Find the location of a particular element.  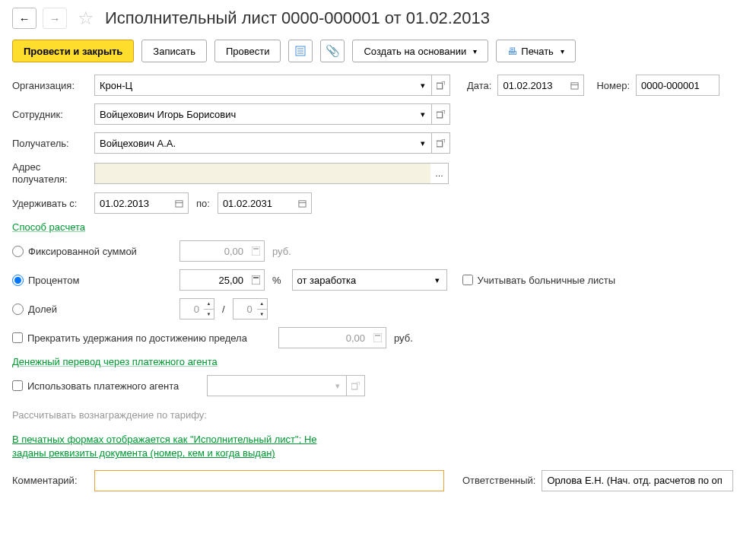

responsible-label: Ответственный: is located at coordinates (499, 481).